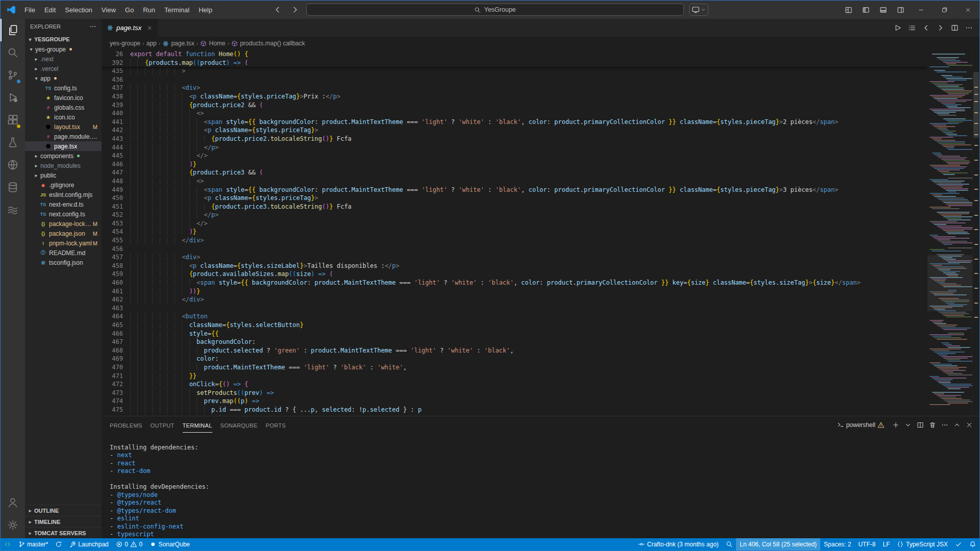 The width and height of the screenshot is (980, 551). Describe the element at coordinates (109, 10) in the screenshot. I see `menu-view: View` at that location.